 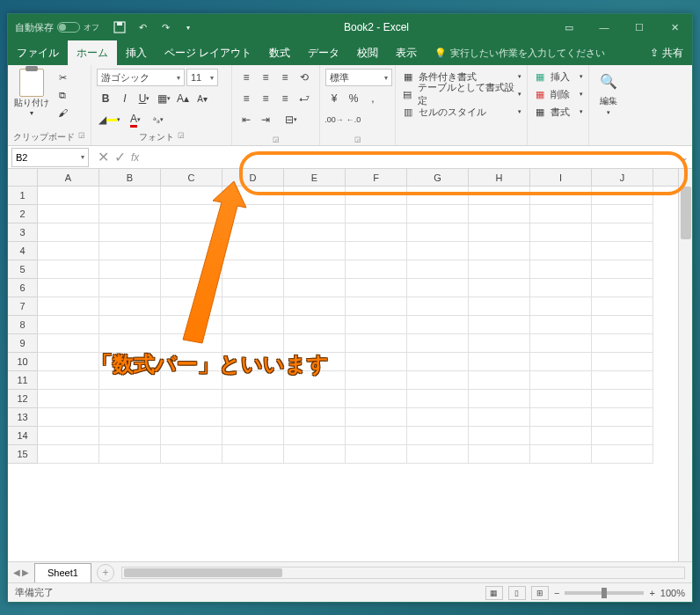 I want to click on font-color-button: A▾, so click(x=135, y=120).